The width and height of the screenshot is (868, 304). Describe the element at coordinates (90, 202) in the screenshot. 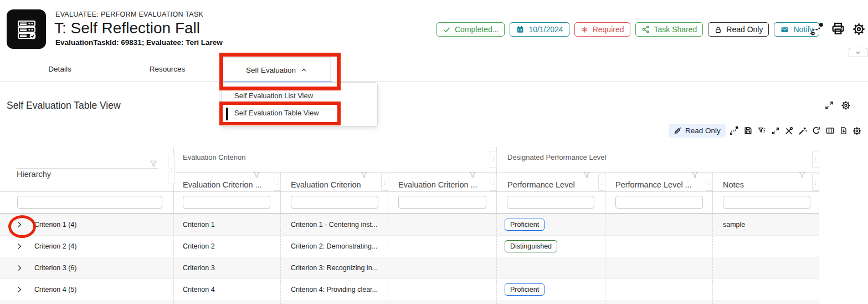

I see `filter-input-hierarchy` at that location.